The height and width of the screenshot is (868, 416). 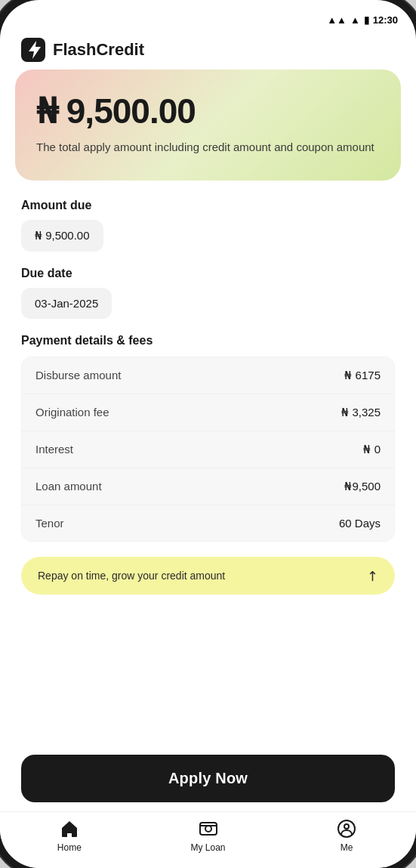 I want to click on detail-value-1: ₦ 3,325, so click(x=361, y=412).